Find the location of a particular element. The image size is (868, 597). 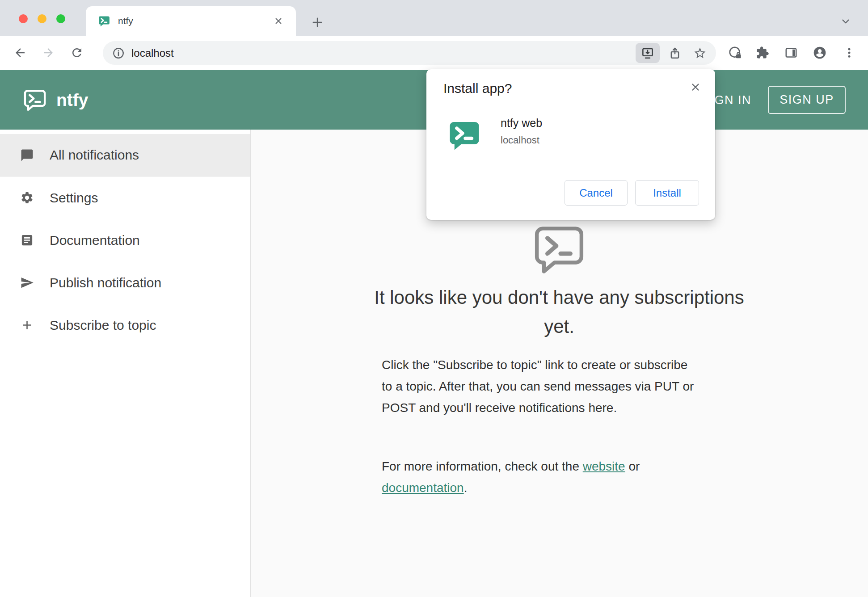

back-button is located at coordinates (20, 53).